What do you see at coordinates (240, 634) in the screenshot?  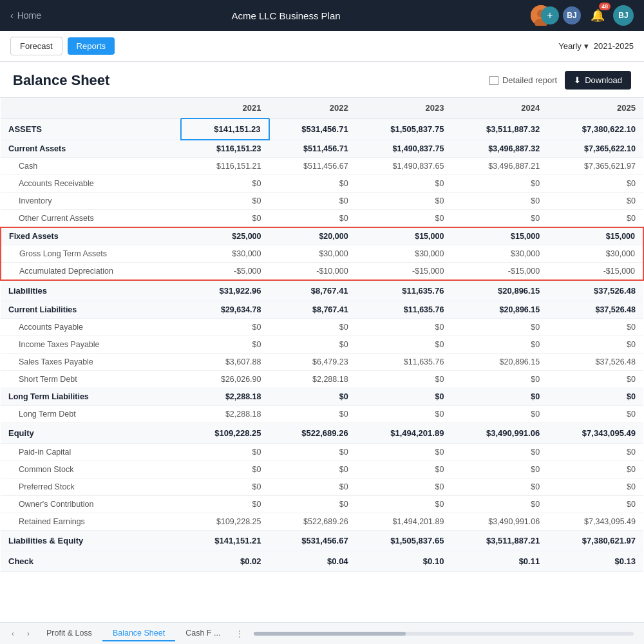 I see `tab-more-button: ⋮` at bounding box center [240, 634].